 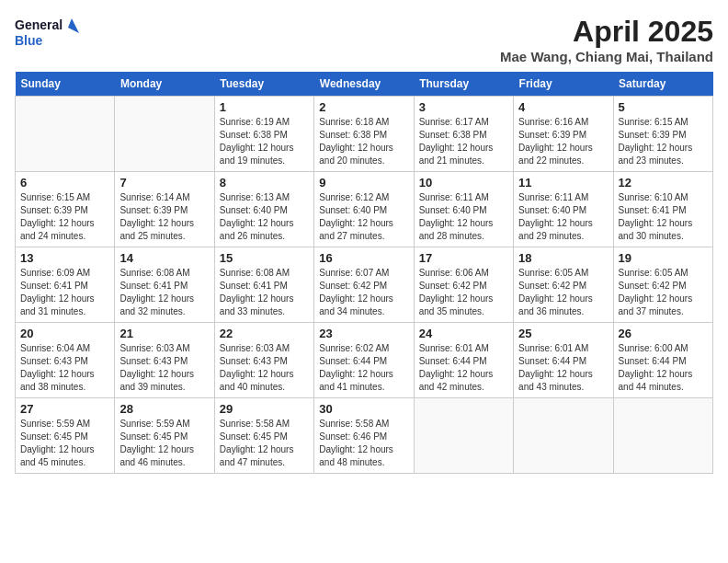 What do you see at coordinates (264, 210) in the screenshot?
I see `calendar-cell: 8 Sunrise: 6:13 AMSunset: 6:40 PMDayligh…` at bounding box center [264, 210].